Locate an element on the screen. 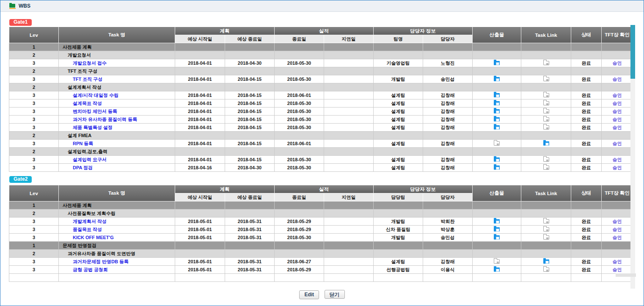 The width and height of the screenshot is (644, 306). tft-confirm-cell: 승인 is located at coordinates (617, 168).